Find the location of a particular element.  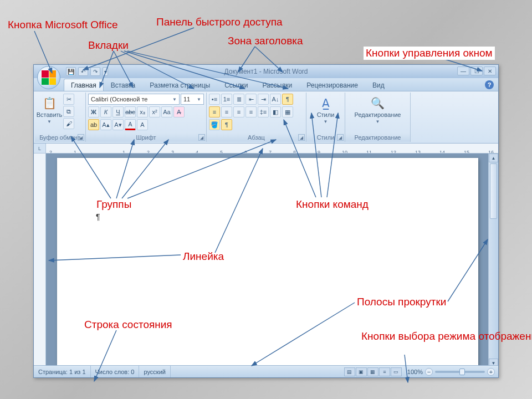

horizontal-ruler: L 2112345678910111213141516 is located at coordinates (266, 149).